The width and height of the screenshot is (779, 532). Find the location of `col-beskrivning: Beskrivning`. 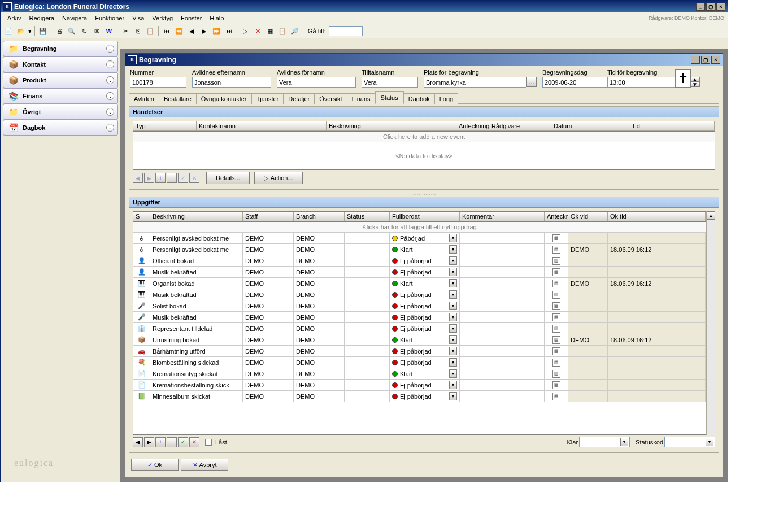

col-beskrivning: Beskrivning is located at coordinates (391, 127).